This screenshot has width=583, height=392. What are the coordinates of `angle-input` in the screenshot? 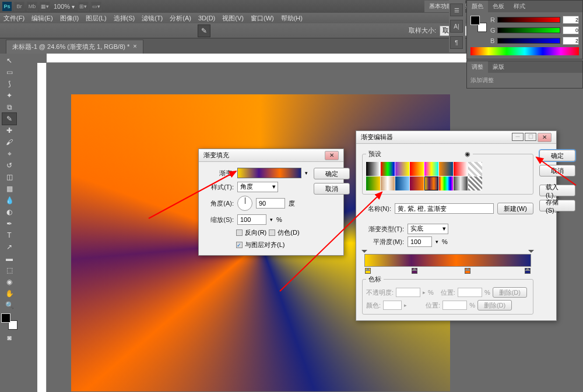 It's located at (271, 203).